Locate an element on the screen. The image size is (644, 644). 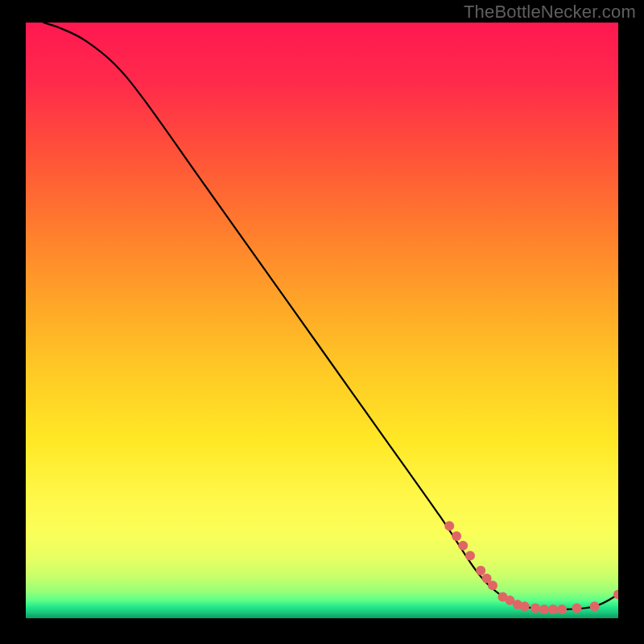
curve-markers is located at coordinates (531, 568).